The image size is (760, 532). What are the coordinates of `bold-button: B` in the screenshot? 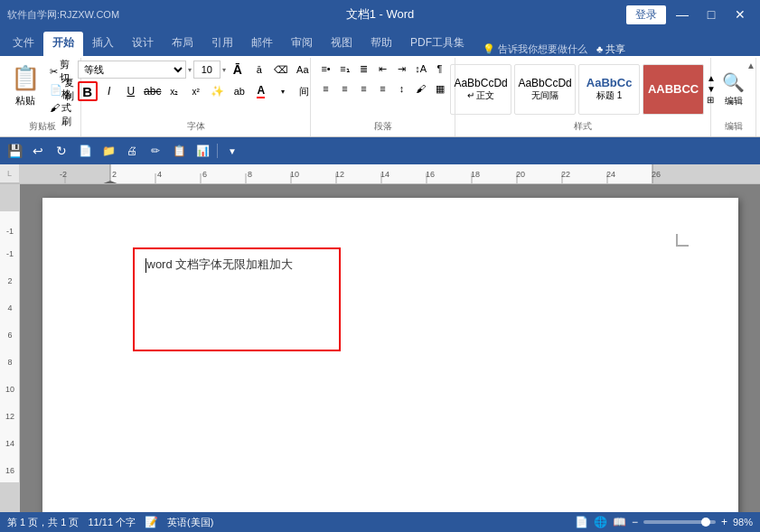 It's located at (88, 91).